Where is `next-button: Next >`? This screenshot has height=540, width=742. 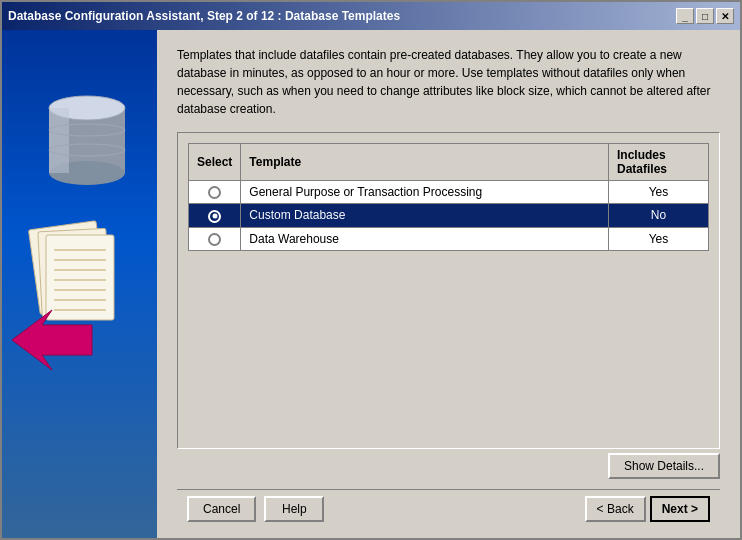
next-button: Next > is located at coordinates (680, 509).